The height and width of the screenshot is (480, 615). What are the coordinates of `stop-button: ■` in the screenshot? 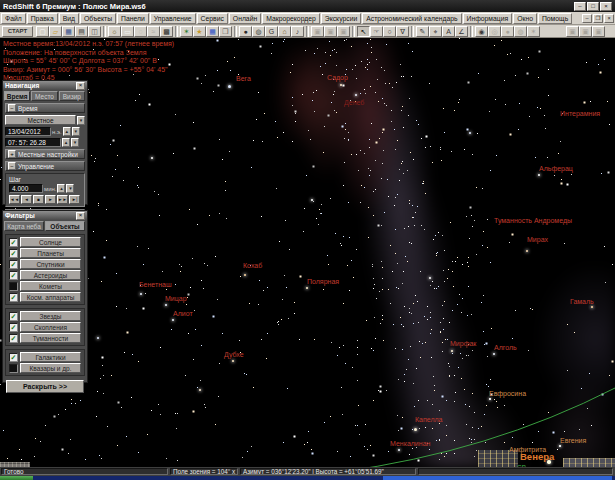 It's located at (38, 200).